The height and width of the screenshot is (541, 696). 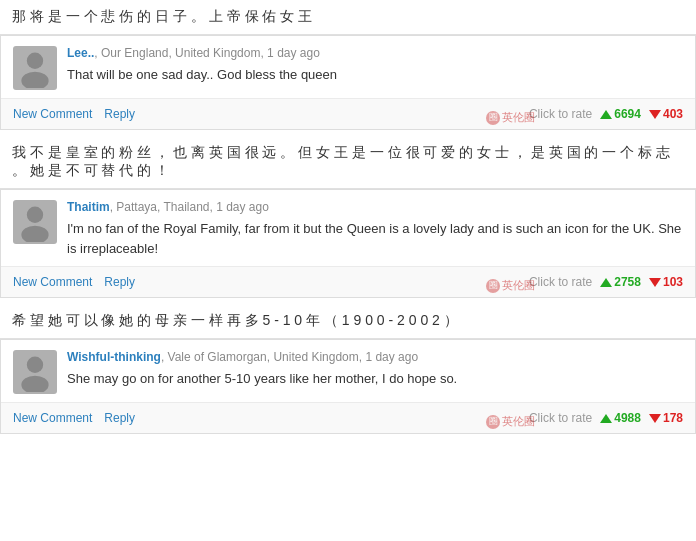 What do you see at coordinates (642, 418) in the screenshot?
I see `rating-section: 4988178` at bounding box center [642, 418].